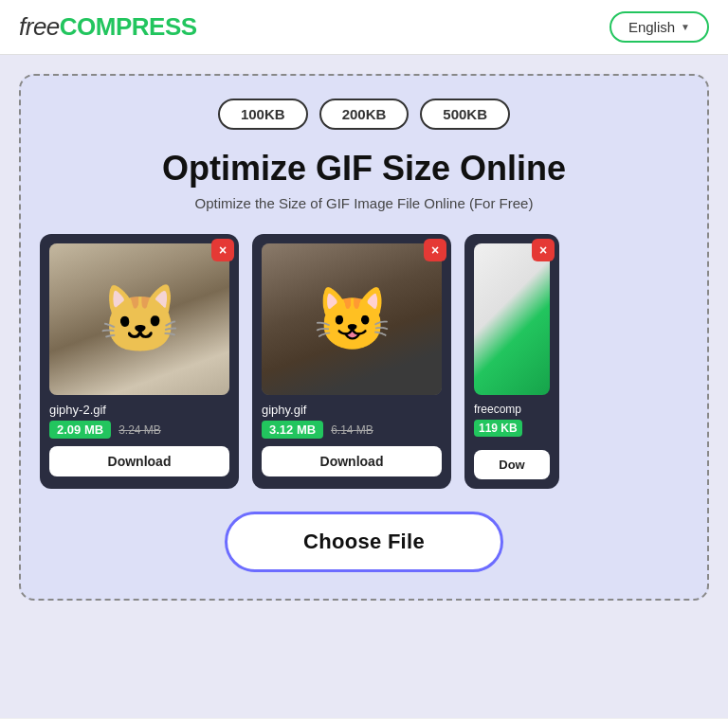  Describe the element at coordinates (660, 27) in the screenshot. I see `language-selector: English ▼` at that location.